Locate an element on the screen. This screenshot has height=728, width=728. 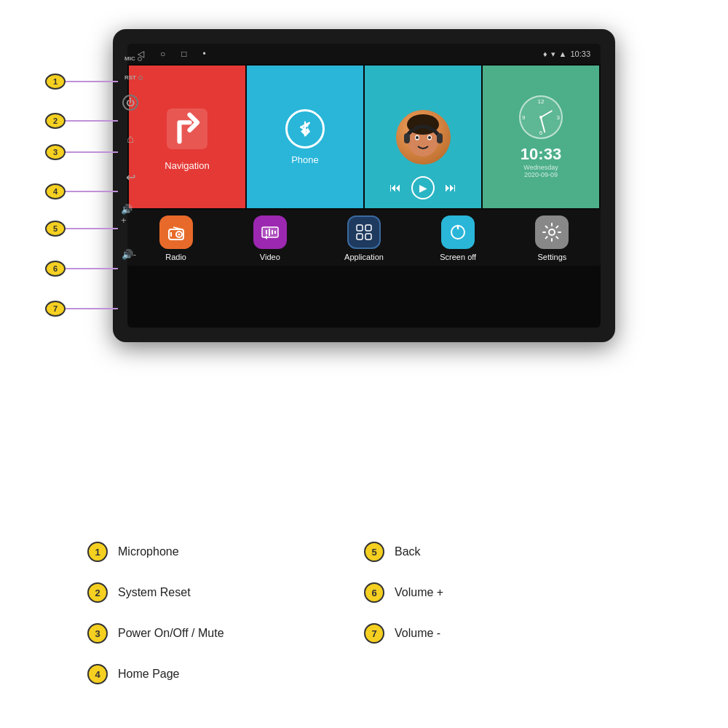
clock-date-display: 2020-09-09 is located at coordinates (541, 175).